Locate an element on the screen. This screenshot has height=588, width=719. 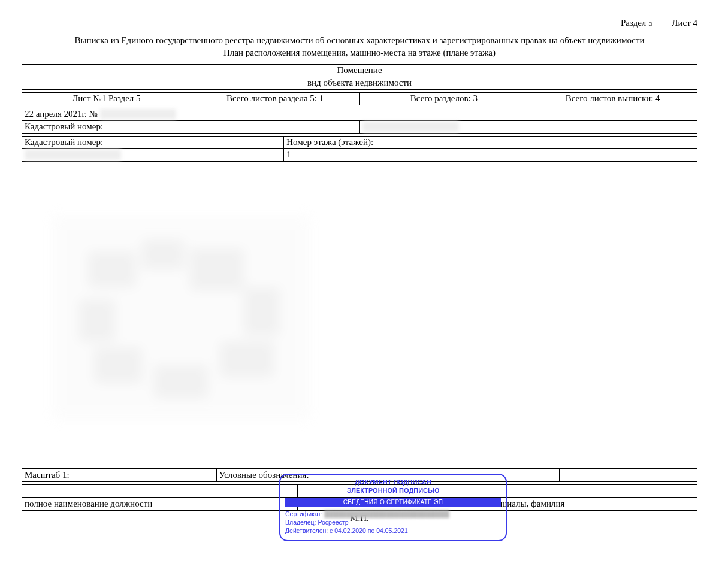
cadastral-label: Кадастровый номер: is located at coordinates (191, 127).